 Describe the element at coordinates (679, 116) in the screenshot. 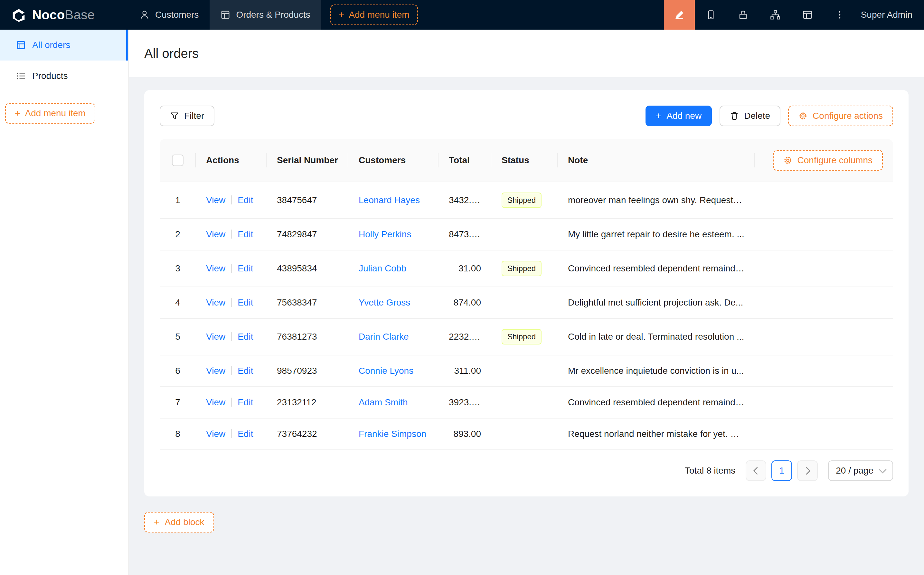

I see `add-new-button: + Add new` at that location.